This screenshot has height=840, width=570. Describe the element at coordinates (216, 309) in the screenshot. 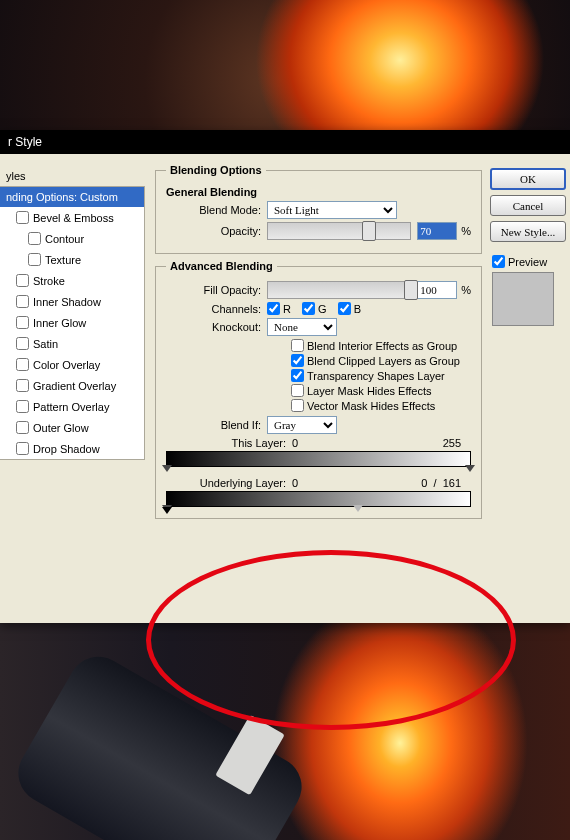

I see `channels-label: Channels:` at that location.